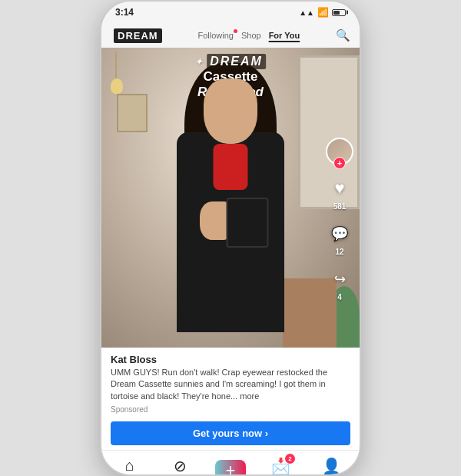 Image resolution: width=461 pixels, height=476 pixels. I want to click on video-info: Kat Bloss UMM GUYS! Run don't walk! Crap…, so click(230, 382).